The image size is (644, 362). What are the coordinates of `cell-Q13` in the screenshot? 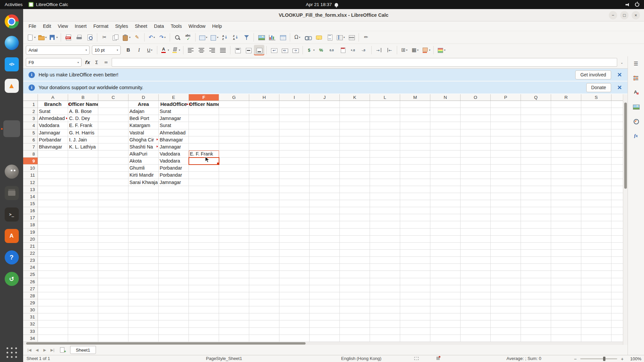 It's located at (536, 190).